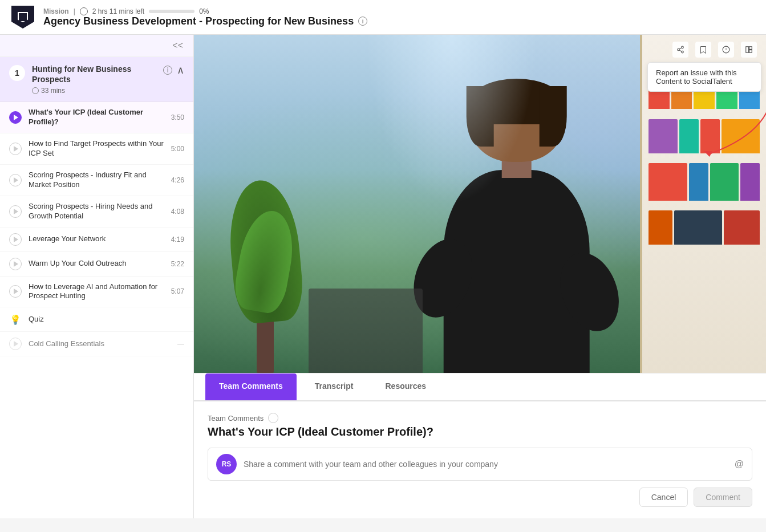  I want to click on comment-actions: Cancel Comment, so click(480, 497).